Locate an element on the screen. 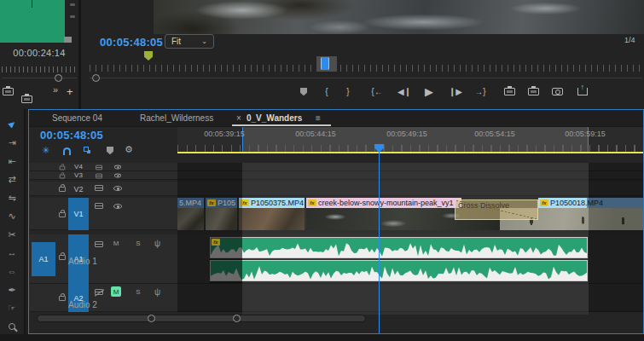  track-name-v3: V3 is located at coordinates (78, 176).